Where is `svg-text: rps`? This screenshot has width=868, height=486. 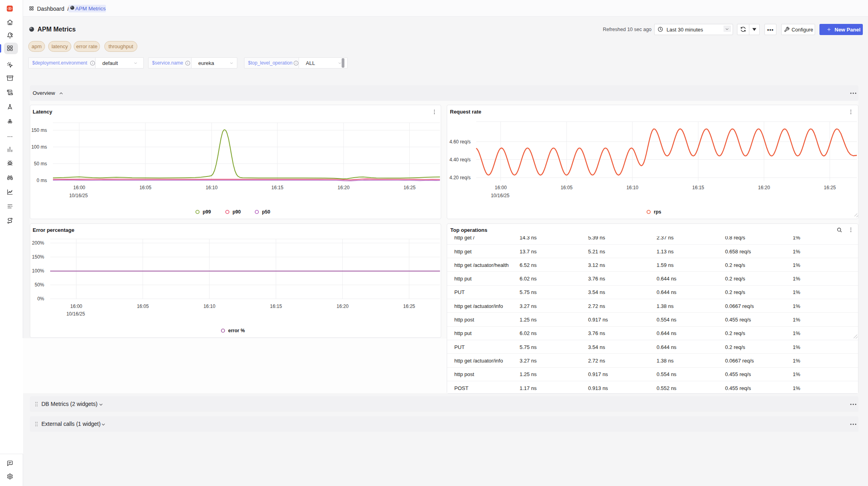
svg-text: rps is located at coordinates (658, 212).